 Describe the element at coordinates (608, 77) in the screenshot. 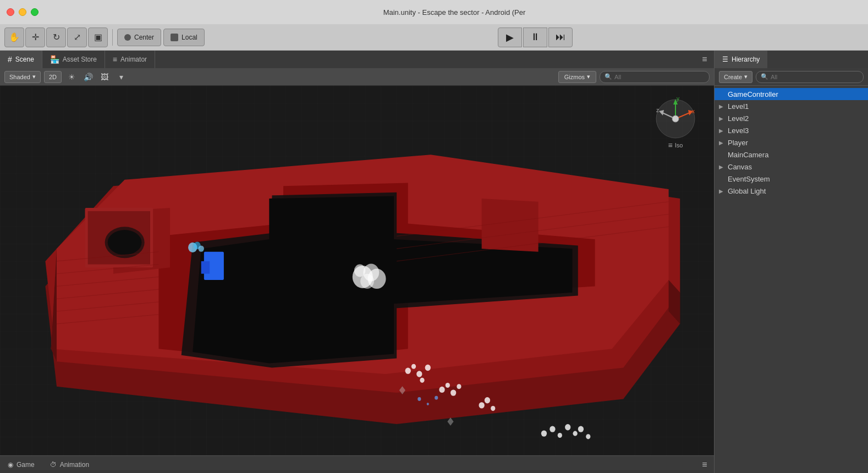

I see `scene-search-icon: 🔍` at that location.